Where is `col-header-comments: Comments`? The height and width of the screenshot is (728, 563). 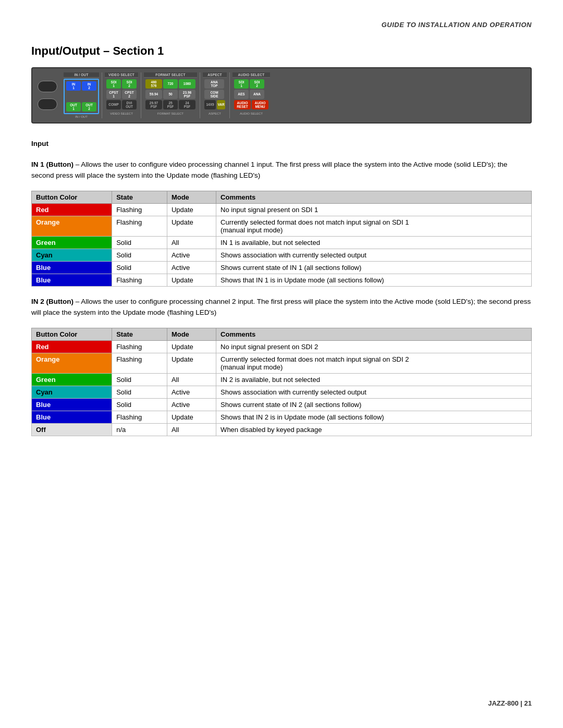
col-header-comments: Comments is located at coordinates (374, 197).